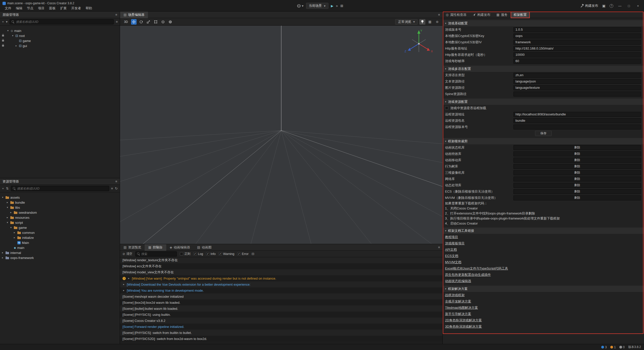 This screenshot has height=350, width=644. Describe the element at coordinates (481, 15) in the screenshot. I see `tab-build: 构建发布` at that location.